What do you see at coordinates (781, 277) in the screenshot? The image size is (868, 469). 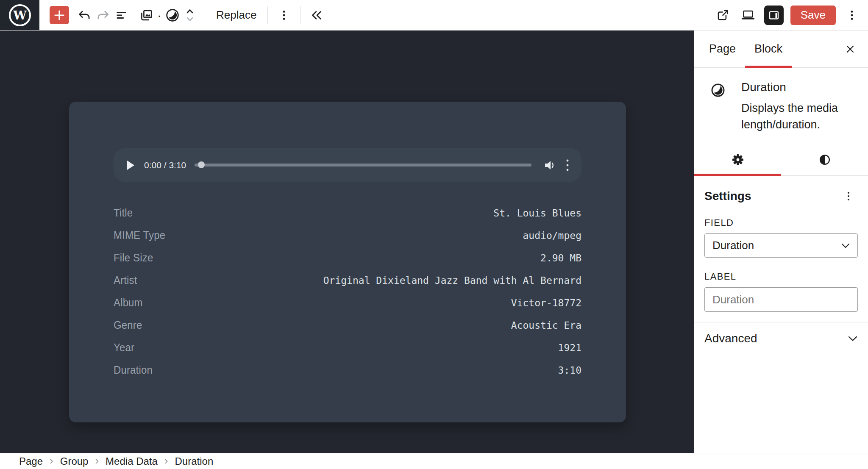 I see `label-label: LABEL` at bounding box center [781, 277].